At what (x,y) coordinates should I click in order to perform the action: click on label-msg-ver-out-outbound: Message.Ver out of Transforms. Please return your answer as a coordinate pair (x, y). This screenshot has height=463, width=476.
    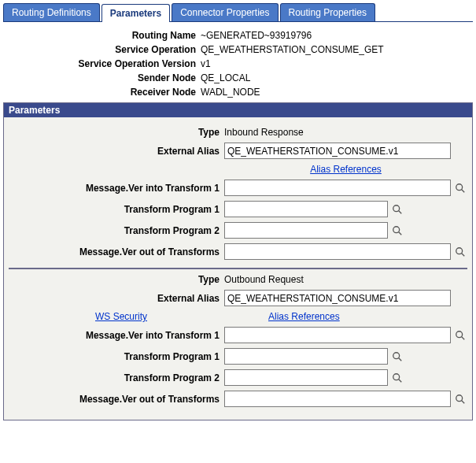
    Looking at the image, I should click on (116, 399).